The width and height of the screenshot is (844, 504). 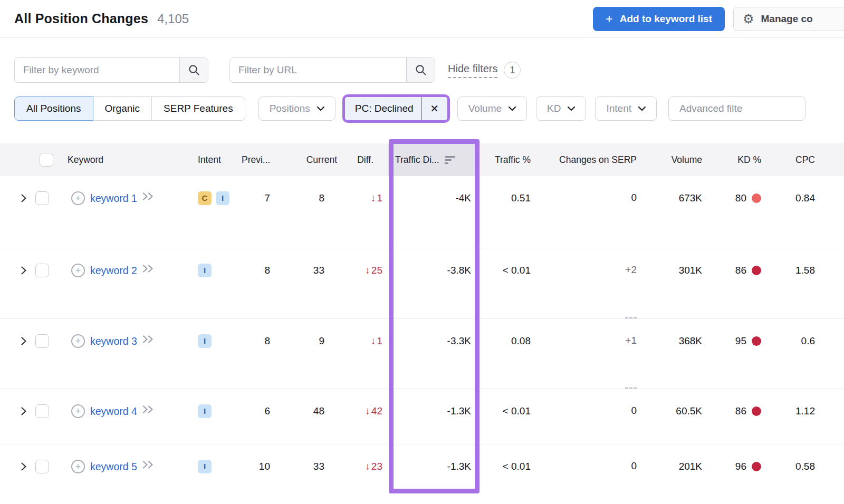 What do you see at coordinates (631, 291) in the screenshot?
I see `serp-change-value: +2` at bounding box center [631, 291].